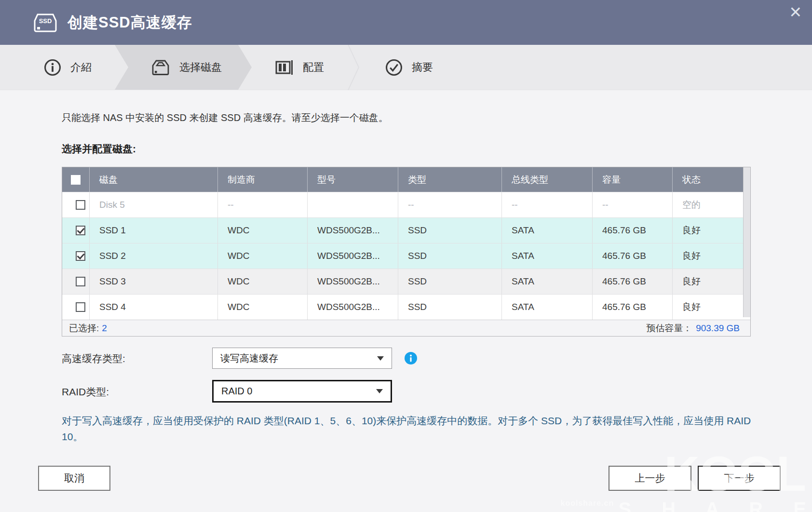 Image resolution: width=812 pixels, height=512 pixels. What do you see at coordinates (633, 205) in the screenshot?
I see `cell-capacity: --` at bounding box center [633, 205].